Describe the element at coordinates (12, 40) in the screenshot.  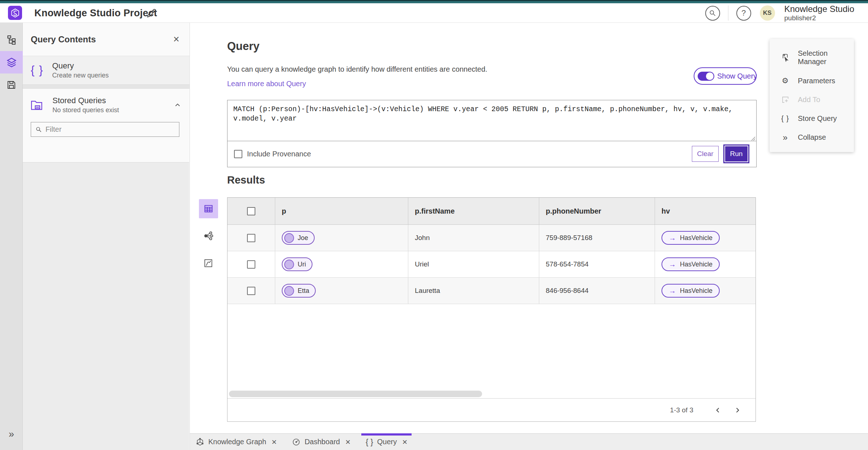
I see `hierarchy-icon` at that location.